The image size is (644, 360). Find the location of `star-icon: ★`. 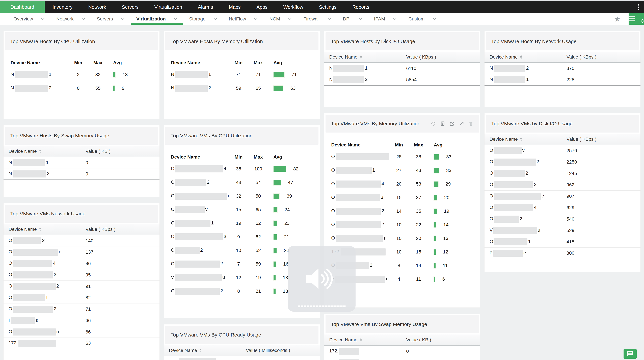

star-icon: ★ is located at coordinates (617, 19).